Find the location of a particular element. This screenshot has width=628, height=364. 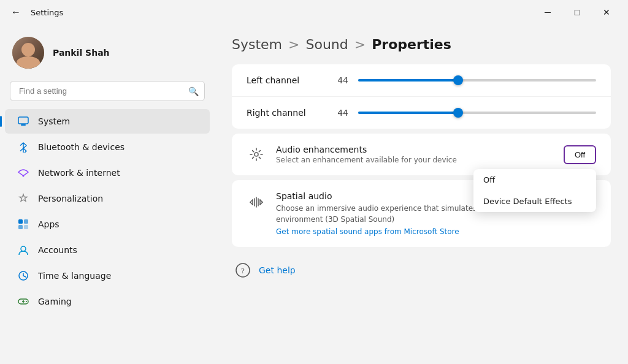

breadcrumb-properties: Properties is located at coordinates (412, 44).